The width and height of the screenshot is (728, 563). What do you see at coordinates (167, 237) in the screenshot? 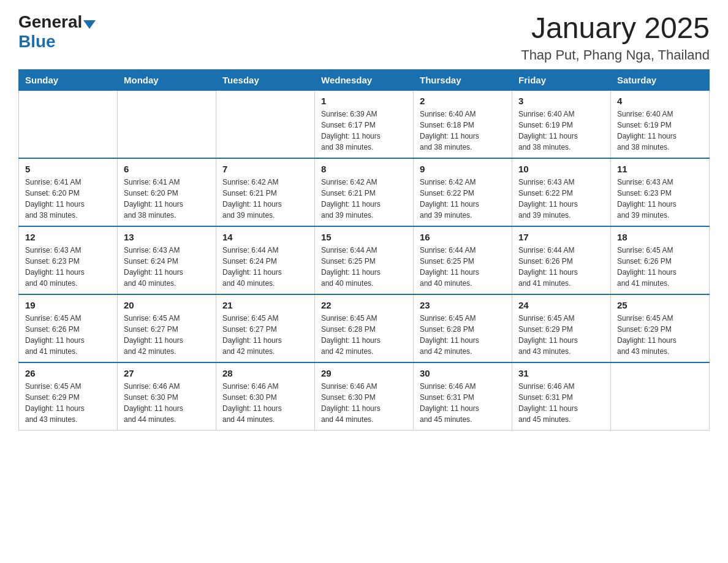
I see `day-number: 13` at bounding box center [167, 237].